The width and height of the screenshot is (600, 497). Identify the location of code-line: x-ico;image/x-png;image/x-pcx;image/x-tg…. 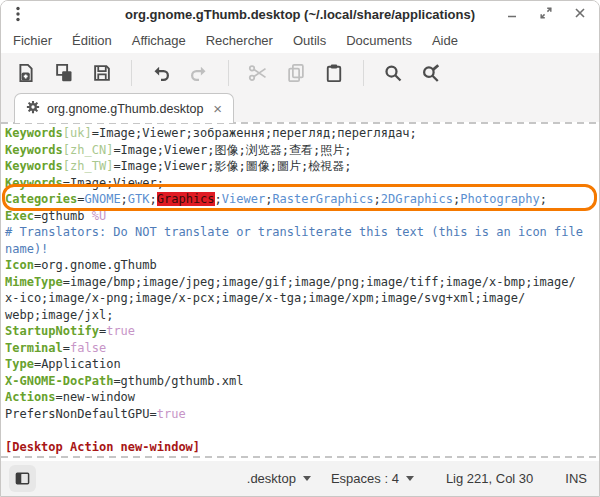
(302, 298).